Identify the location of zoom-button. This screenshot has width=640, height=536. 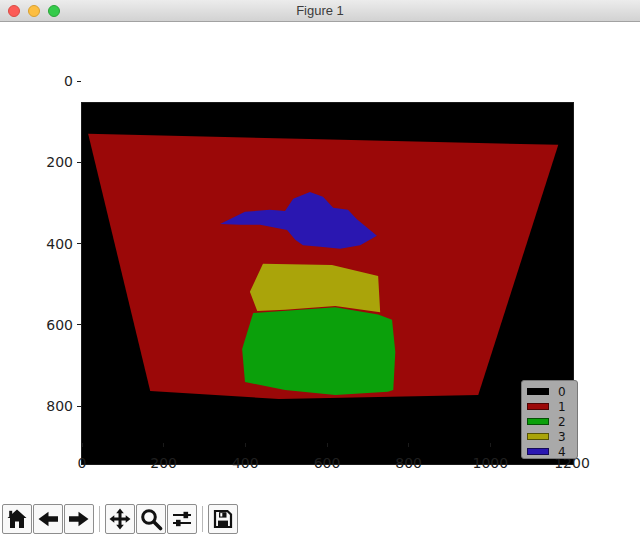
(151, 519).